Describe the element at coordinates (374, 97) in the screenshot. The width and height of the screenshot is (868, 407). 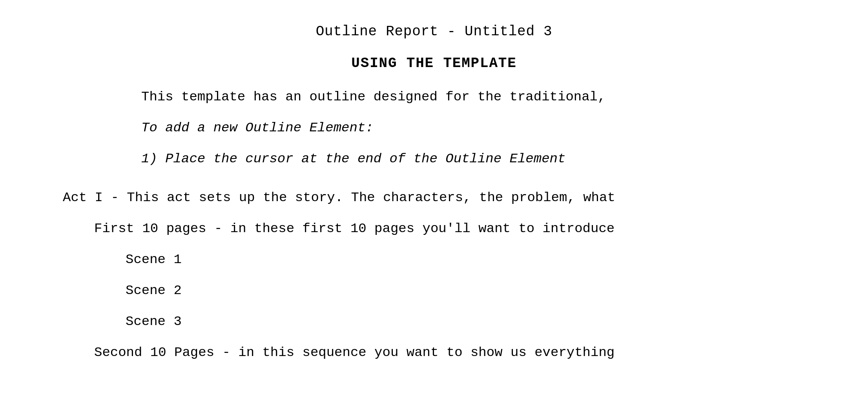
I see `template-description-text: This template has an outline designed fo…` at that location.